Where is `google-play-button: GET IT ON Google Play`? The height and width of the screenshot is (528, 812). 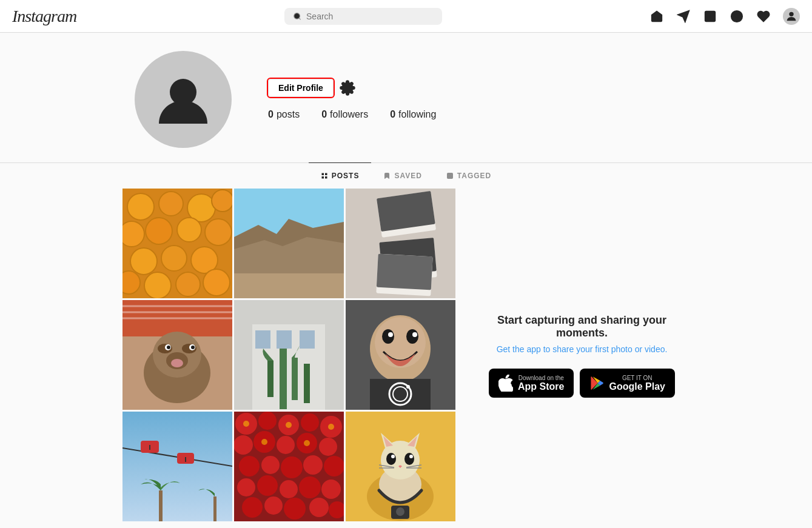 google-play-button: GET IT ON Google Play is located at coordinates (627, 383).